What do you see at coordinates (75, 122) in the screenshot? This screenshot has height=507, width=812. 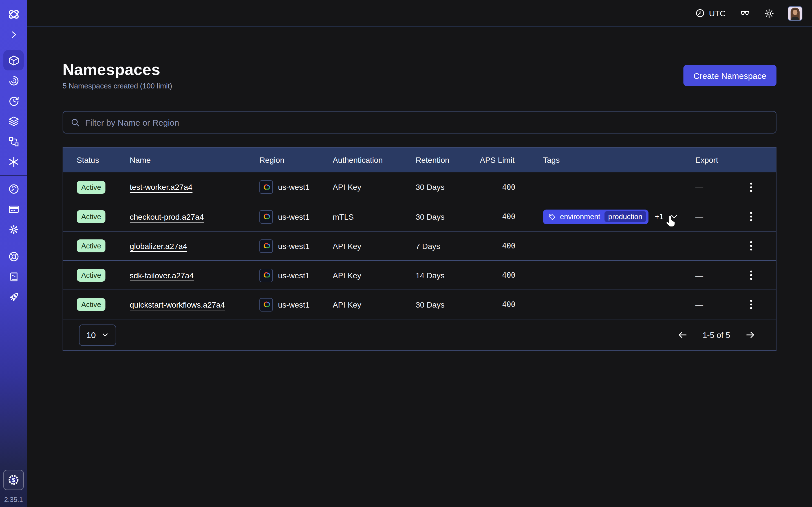 I see `search-icon` at bounding box center [75, 122].